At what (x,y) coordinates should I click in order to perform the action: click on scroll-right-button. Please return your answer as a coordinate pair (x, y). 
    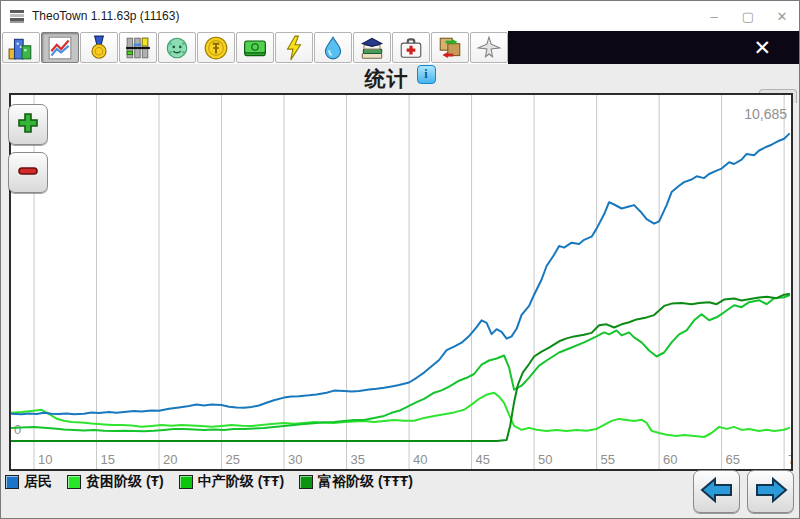
    Looking at the image, I should click on (770, 492).